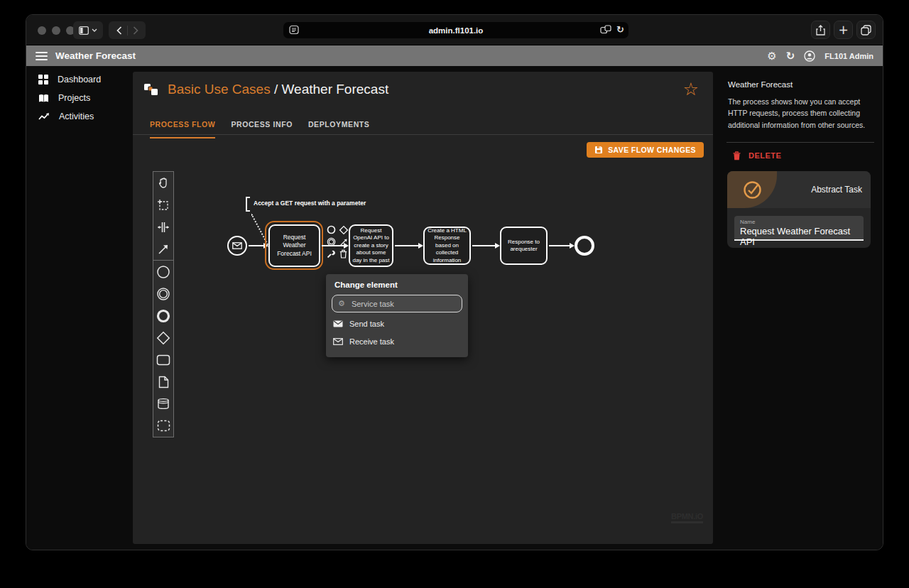 Image resolution: width=909 pixels, height=588 pixels. Describe the element at coordinates (584, 246) in the screenshot. I see `end-event` at that location.